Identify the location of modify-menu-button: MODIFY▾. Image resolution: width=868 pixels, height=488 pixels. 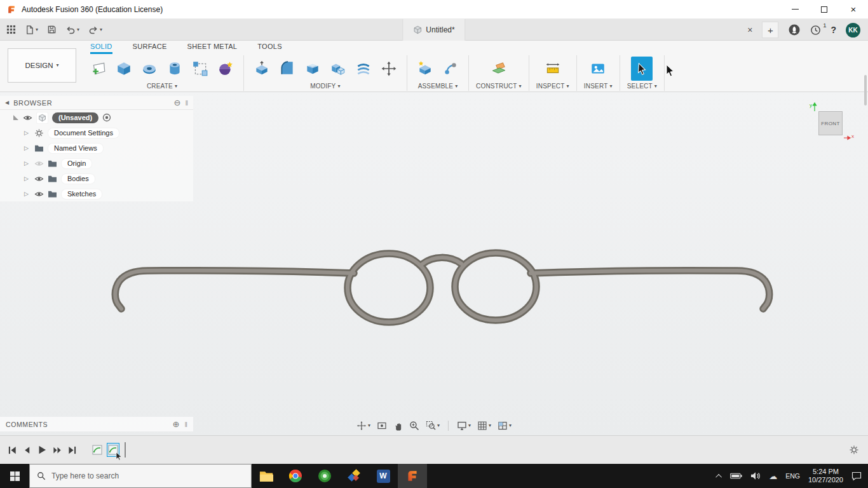
(325, 86).